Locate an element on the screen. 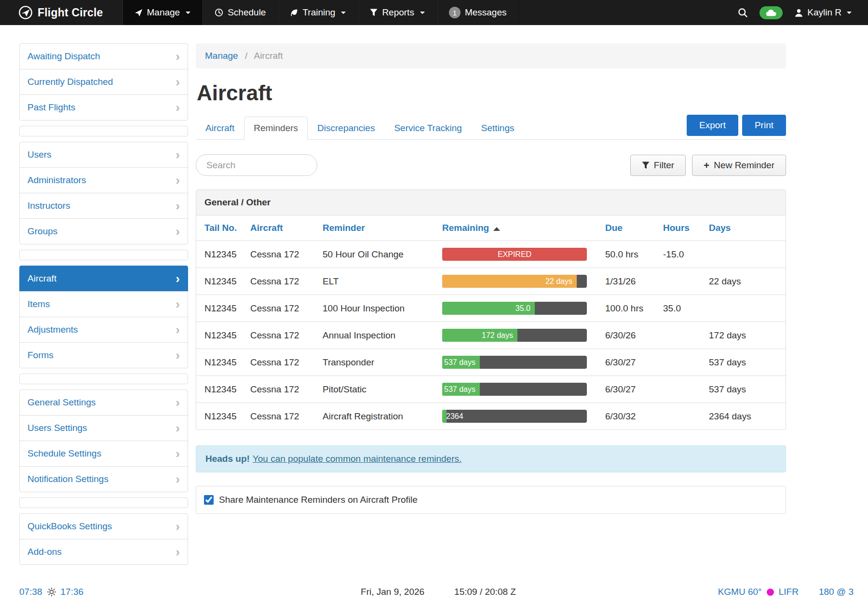  sidebar-item-past-flights: Past Flights› is located at coordinates (104, 107).